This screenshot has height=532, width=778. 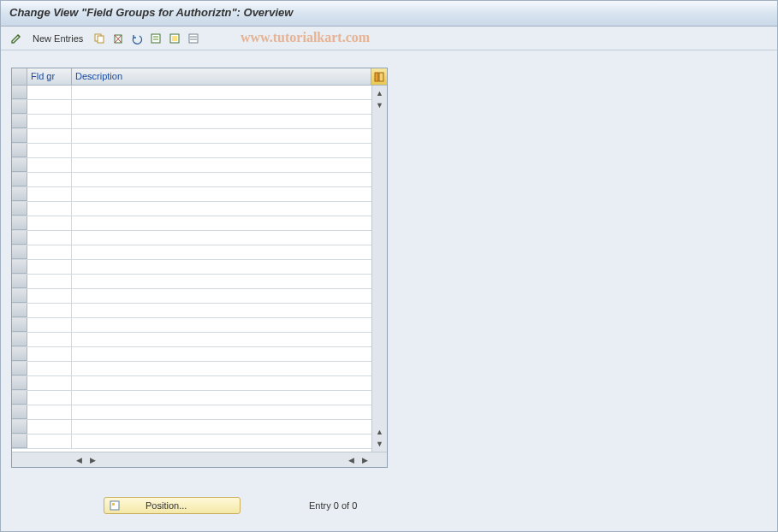 What do you see at coordinates (380, 432) in the screenshot?
I see `scroll-up2-icon: ▲` at bounding box center [380, 432].